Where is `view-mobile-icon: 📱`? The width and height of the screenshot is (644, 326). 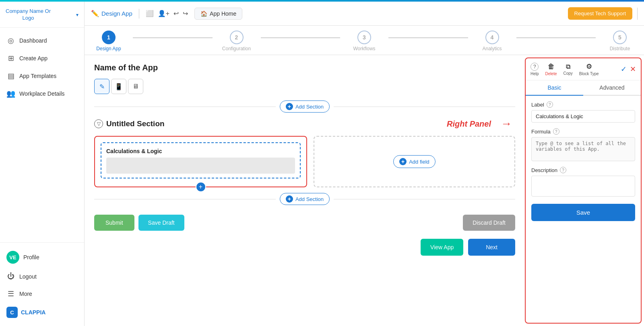
view-mobile-icon: 📱 is located at coordinates (119, 86).